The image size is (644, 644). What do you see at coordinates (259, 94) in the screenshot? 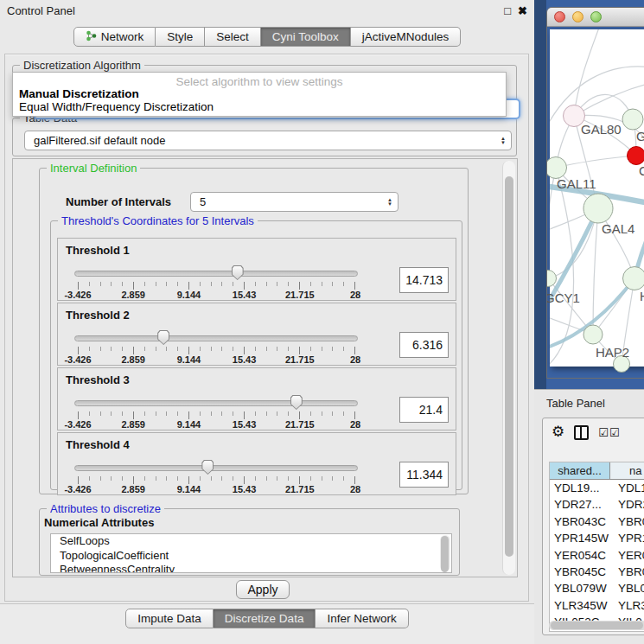
I see `algorithm-dropdown-popup: Select algorithm to view settings Manual…` at bounding box center [259, 94].